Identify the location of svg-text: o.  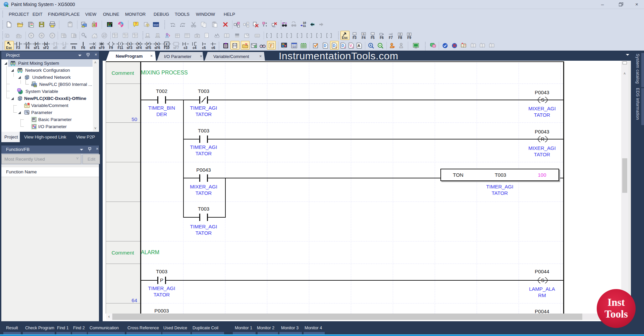
(286, 23).